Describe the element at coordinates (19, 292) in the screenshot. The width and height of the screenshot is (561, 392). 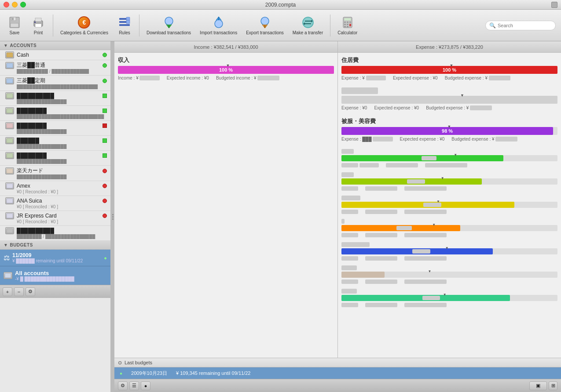
I see `remove-account-button: −` at that location.